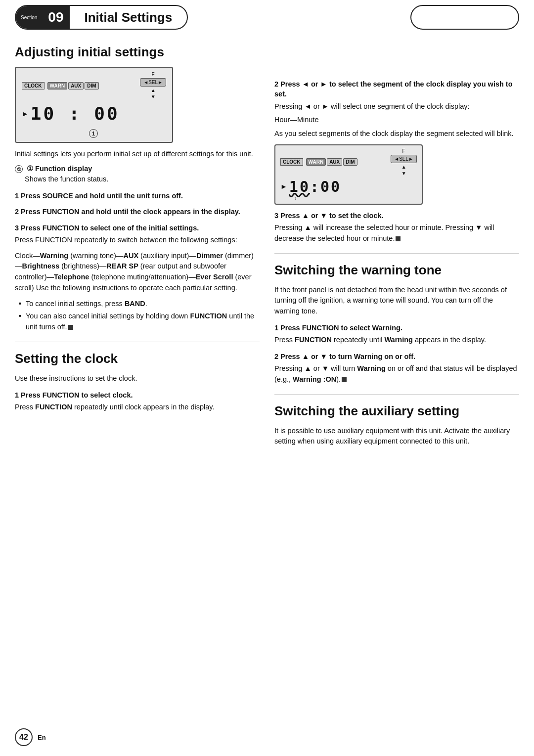 The width and height of the screenshot is (534, 756). Describe the element at coordinates (139, 315) in the screenshot. I see `bullet-list: To cancel initial settings, press BAND. …` at that location.